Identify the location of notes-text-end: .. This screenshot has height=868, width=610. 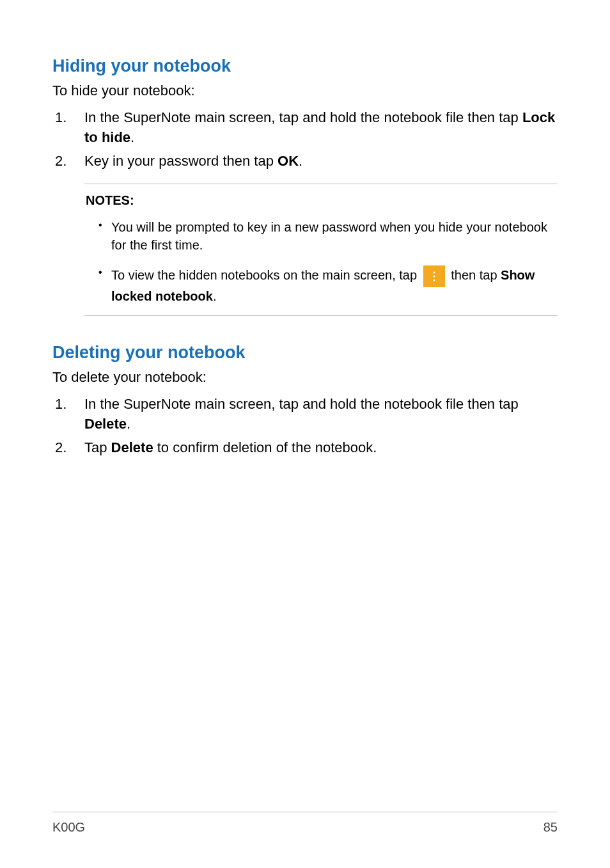
(215, 296).